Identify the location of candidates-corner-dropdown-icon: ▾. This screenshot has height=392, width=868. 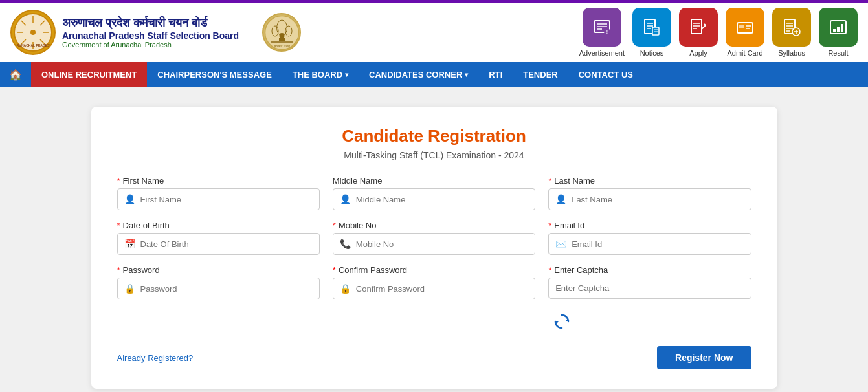
(466, 75).